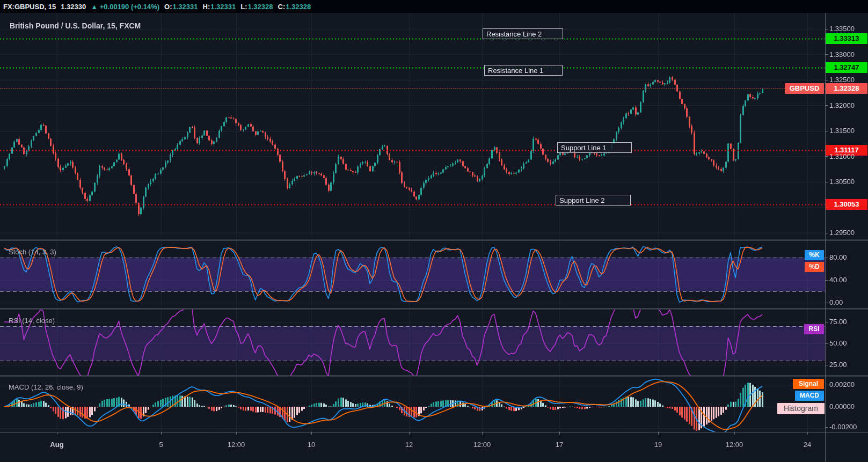 This screenshot has width=868, height=462. I want to click on time-tick-label: 10, so click(311, 444).